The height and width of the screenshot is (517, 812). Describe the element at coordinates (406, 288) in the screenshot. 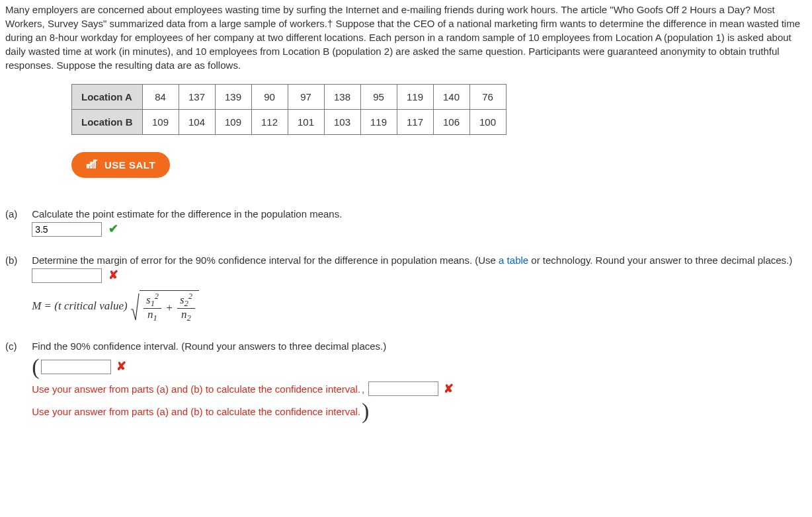

I see `part-b: (b) Determine the margin of error for th…` at that location.